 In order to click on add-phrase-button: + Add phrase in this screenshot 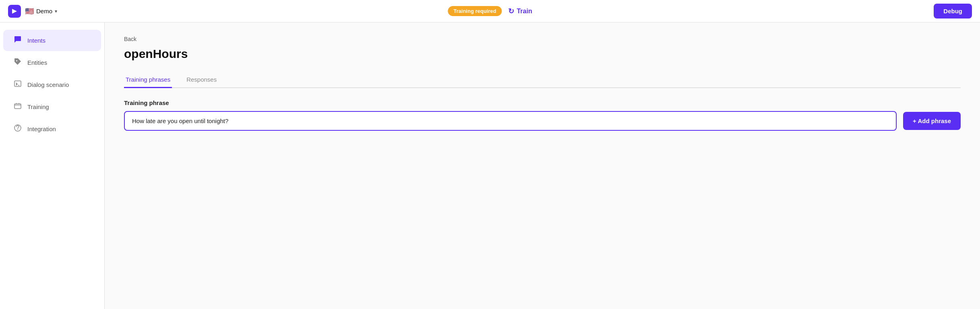, I will do `click(932, 121)`.